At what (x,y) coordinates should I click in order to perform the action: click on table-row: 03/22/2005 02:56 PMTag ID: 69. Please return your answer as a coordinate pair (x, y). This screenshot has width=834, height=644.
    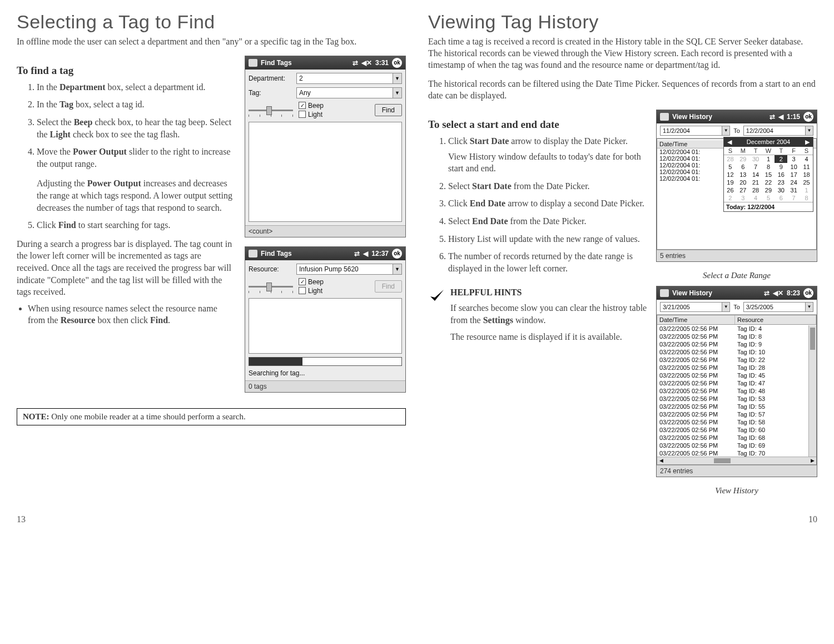
    Looking at the image, I should click on (737, 445).